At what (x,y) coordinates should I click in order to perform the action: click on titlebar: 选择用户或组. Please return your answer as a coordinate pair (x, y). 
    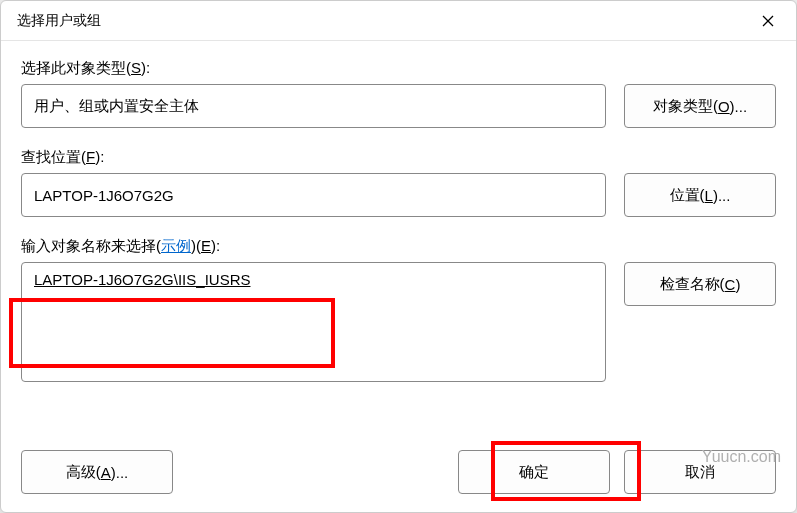
    Looking at the image, I should click on (398, 21).